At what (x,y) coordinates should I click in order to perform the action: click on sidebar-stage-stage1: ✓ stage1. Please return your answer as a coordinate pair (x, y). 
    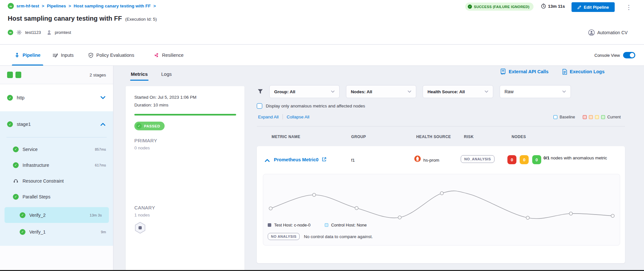
    Looking at the image, I should click on (57, 124).